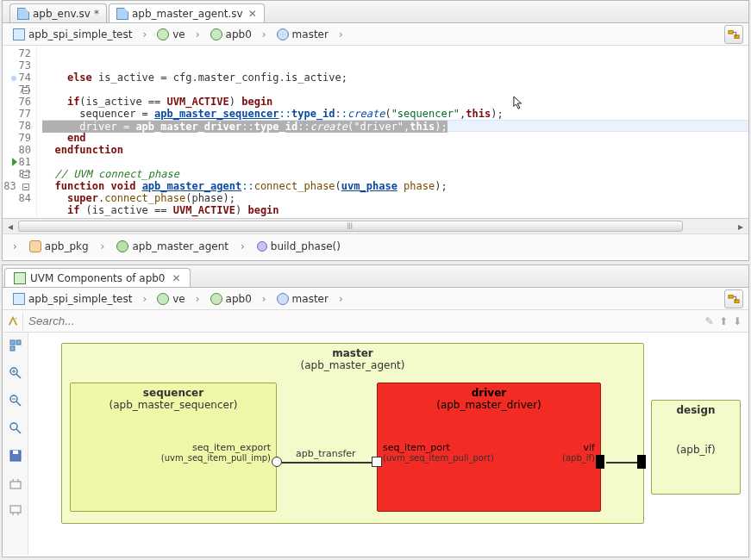 The height and width of the screenshot is (560, 751). I want to click on tab-apb-env: apb_env.sv *, so click(59, 13).